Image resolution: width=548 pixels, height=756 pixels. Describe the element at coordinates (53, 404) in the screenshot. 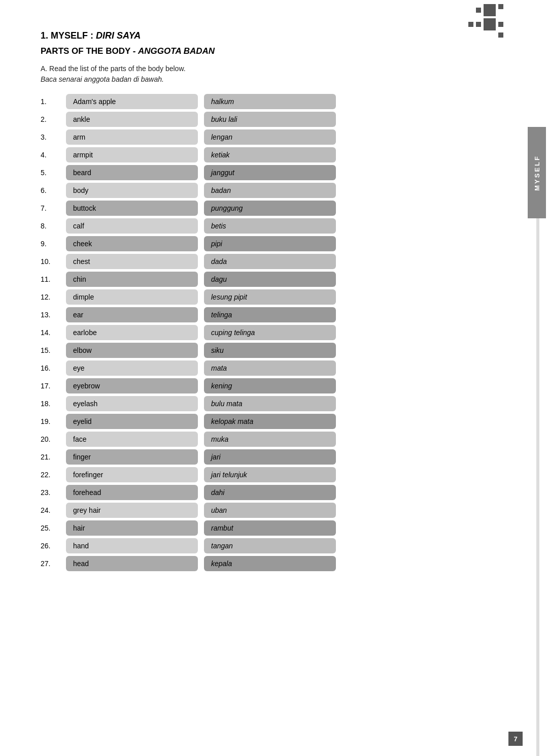

I see `vocab-num: 18.` at that location.